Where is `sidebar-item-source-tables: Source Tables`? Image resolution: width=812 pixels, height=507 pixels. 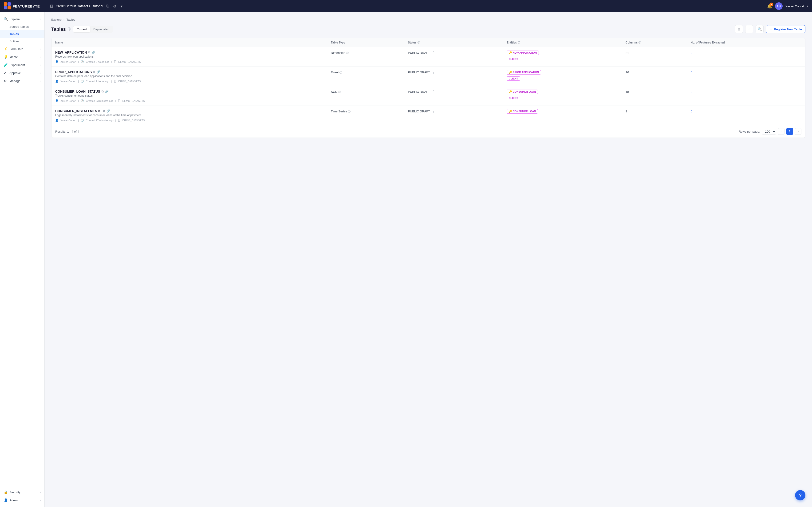
sidebar-item-source-tables: Source Tables is located at coordinates (22, 27).